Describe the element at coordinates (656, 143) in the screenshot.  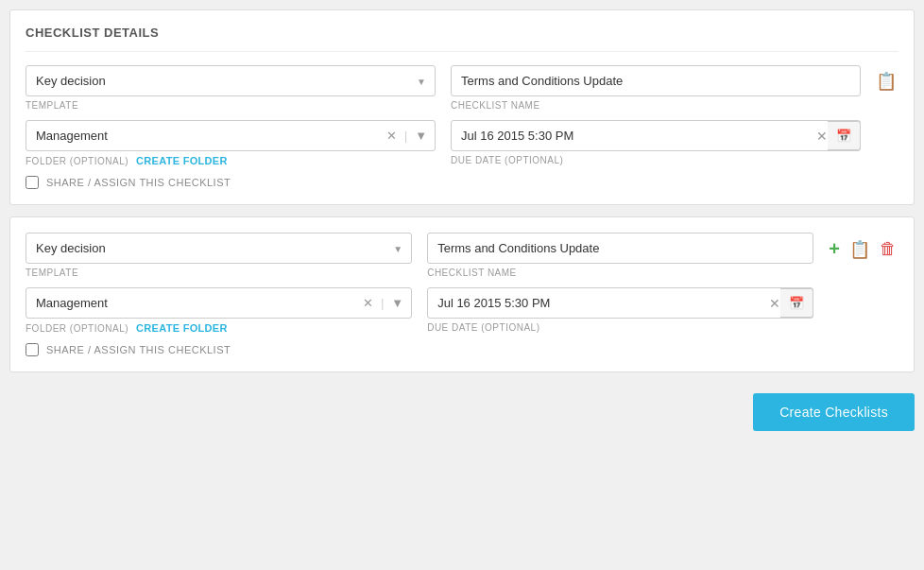
I see `card1-due-date-group: ✕ 📅 DUE DATE (OPTIONAL)` at that location.